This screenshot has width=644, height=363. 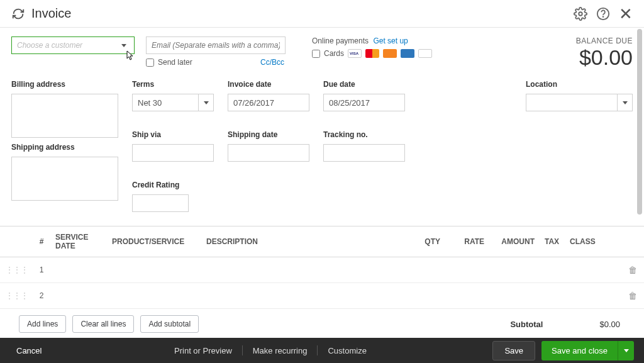 What do you see at coordinates (150, 103) in the screenshot?
I see `terms-value: Net 30` at bounding box center [150, 103].